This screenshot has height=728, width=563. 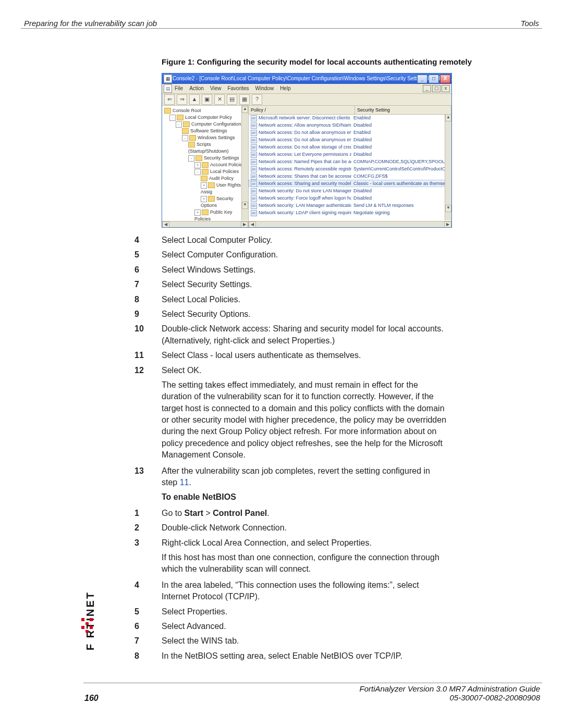 What do you see at coordinates (347, 118) in the screenshot?
I see `policy-row: abMicrosoft network server: Disconnect c…` at bounding box center [347, 118].